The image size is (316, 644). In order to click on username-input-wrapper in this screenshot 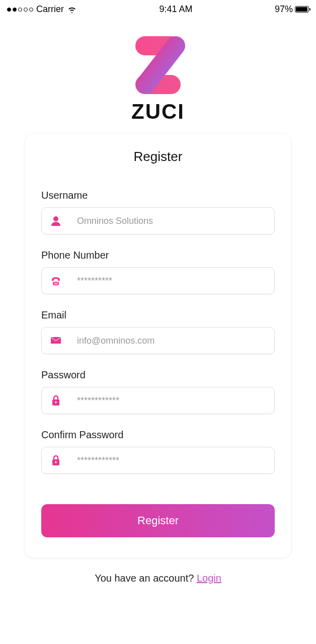, I will do `click(158, 221)`.